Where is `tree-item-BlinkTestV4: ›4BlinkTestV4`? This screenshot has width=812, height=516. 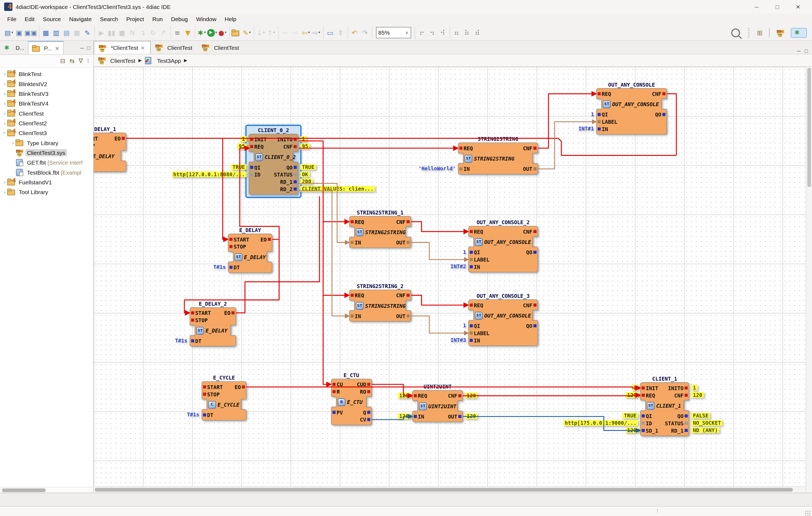
tree-item-BlinkTestV4: ›4BlinkTestV4 is located at coordinates (47, 103).